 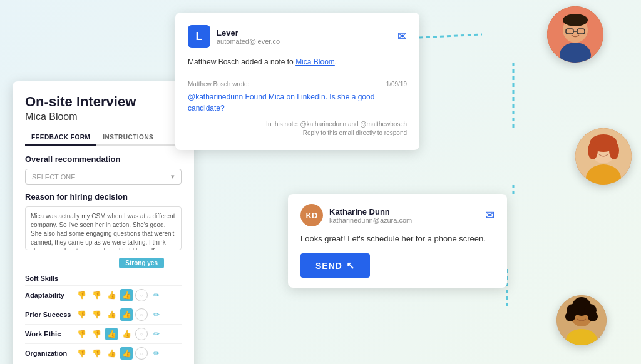 I want to click on email-header-2: KD Katharine Dunn katharinedunn@azura.co…, so click(x=397, y=215).